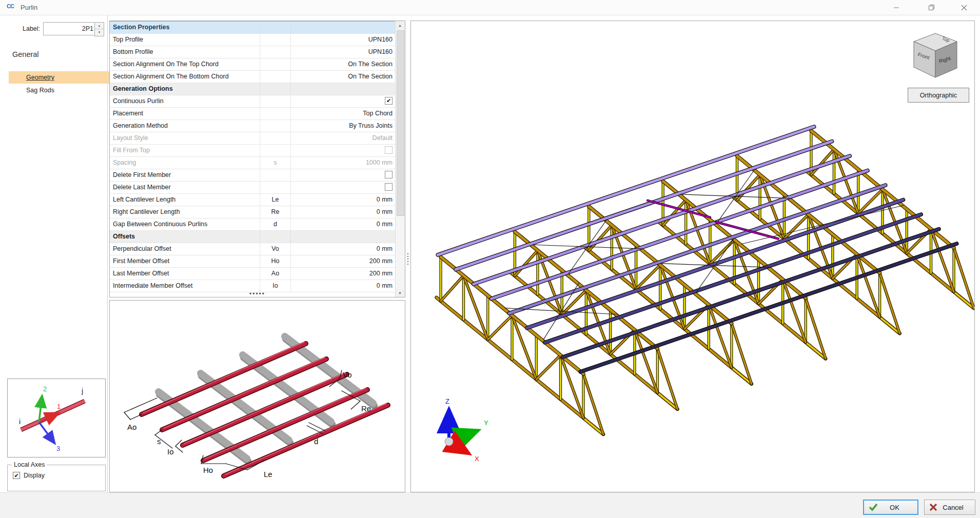  What do you see at coordinates (252, 52) in the screenshot?
I see `property-row: Bottom ProfileUPN160` at bounding box center [252, 52].